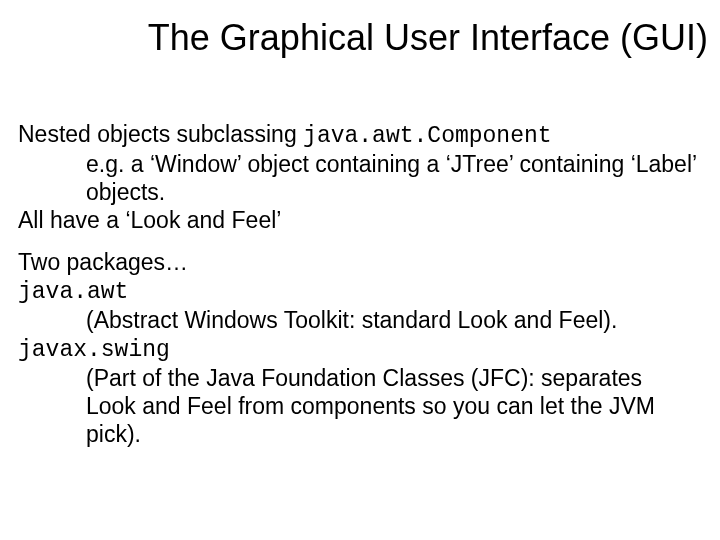 This screenshot has height=540, width=720. Describe the element at coordinates (427, 136) in the screenshot. I see `p1-code: java.awt.Component` at that location.